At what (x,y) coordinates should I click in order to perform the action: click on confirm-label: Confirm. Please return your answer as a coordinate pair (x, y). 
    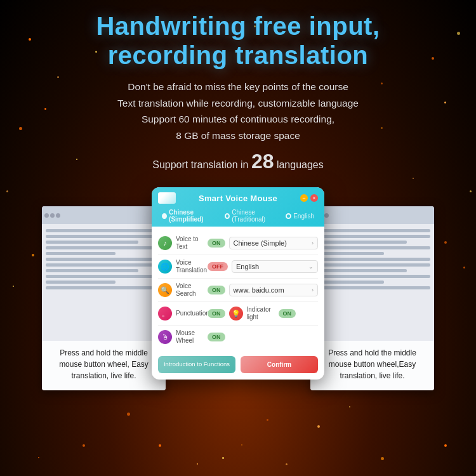
    Looking at the image, I should click on (279, 364).